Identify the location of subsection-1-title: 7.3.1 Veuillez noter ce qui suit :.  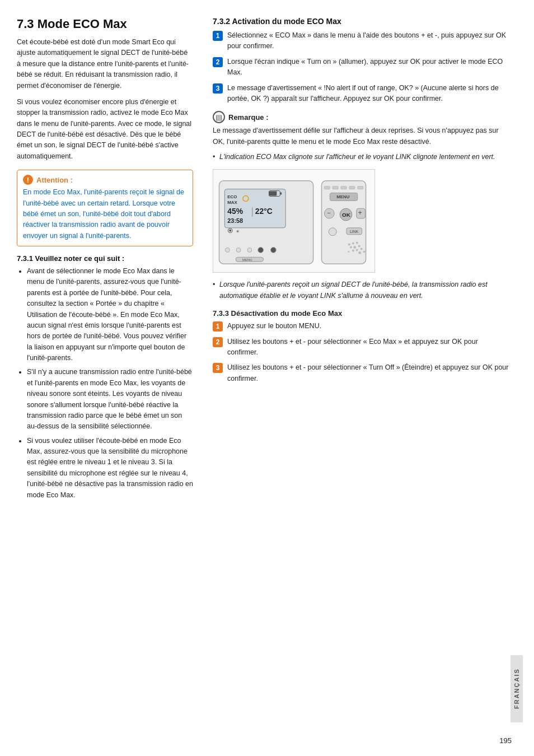
(105, 259).